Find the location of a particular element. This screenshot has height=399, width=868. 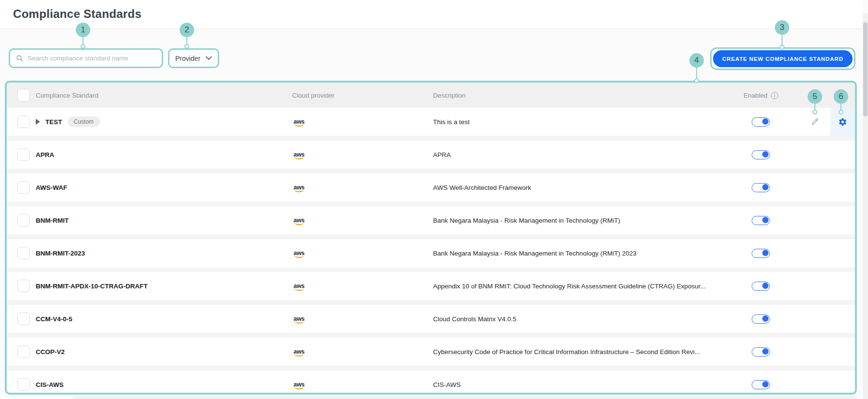

standard-name: BNM-RMIT is located at coordinates (52, 220).